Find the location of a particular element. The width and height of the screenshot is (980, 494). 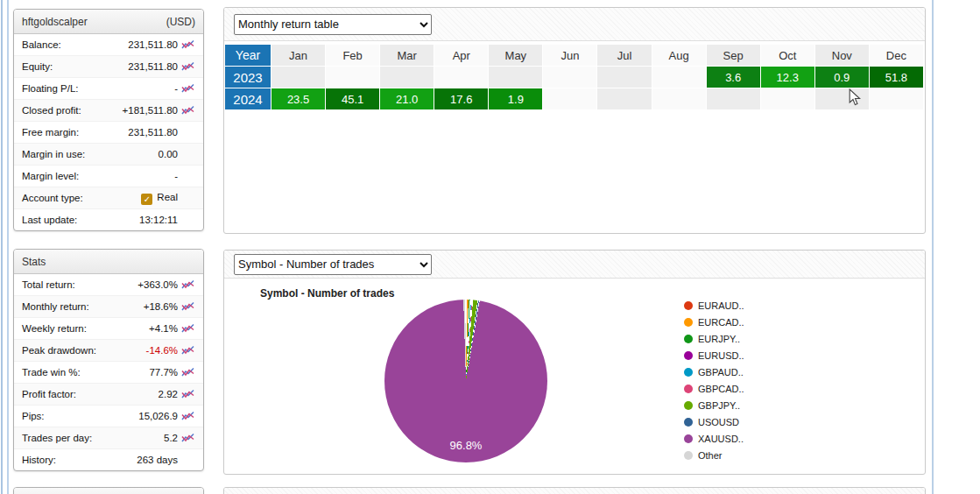

legend-label: GBPCAD.. is located at coordinates (722, 389).